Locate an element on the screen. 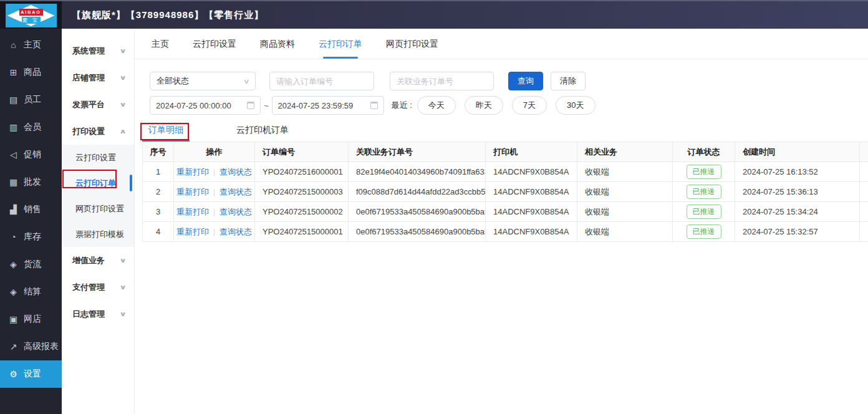 The width and height of the screenshot is (868, 414). logistics-icon: ◈ is located at coordinates (14, 264).